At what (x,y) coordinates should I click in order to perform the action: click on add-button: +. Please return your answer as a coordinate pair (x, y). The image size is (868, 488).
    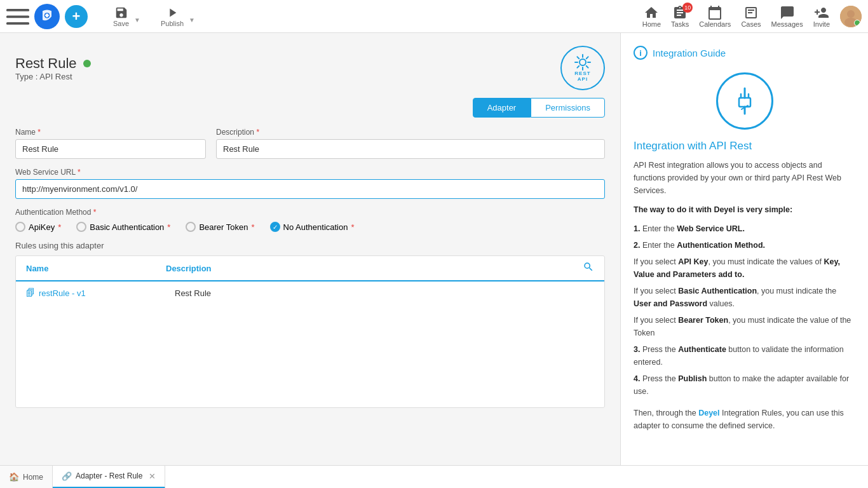
    Looking at the image, I should click on (76, 17).